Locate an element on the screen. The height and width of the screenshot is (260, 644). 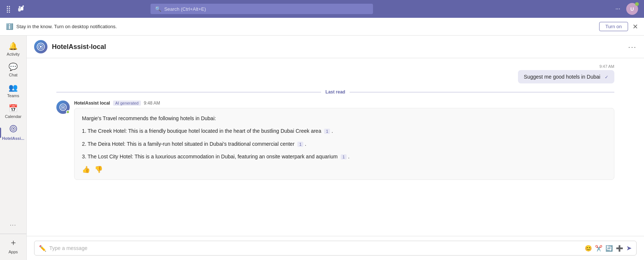
sidebar-label-chat: Chat is located at coordinates (13, 75).